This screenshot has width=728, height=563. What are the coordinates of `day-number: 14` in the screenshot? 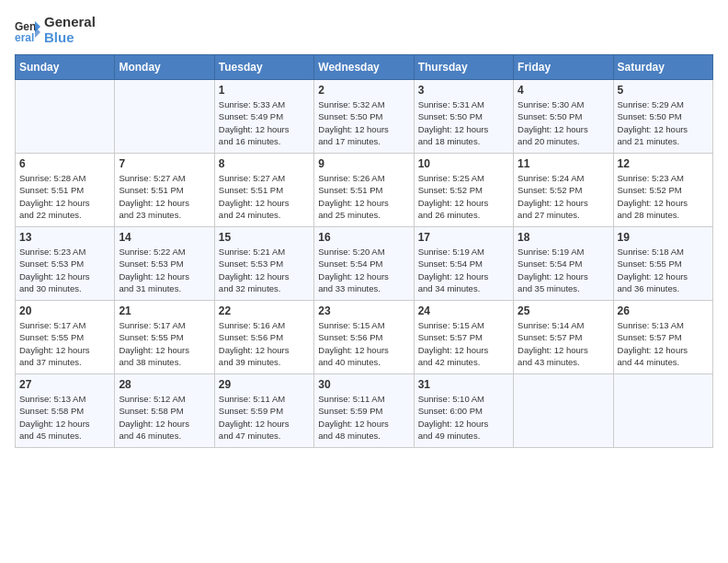 It's located at (164, 237).